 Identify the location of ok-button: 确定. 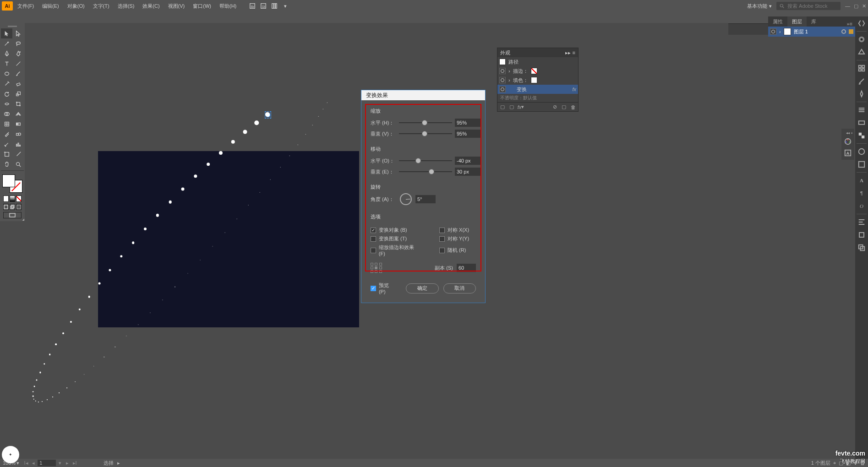
(422, 288).